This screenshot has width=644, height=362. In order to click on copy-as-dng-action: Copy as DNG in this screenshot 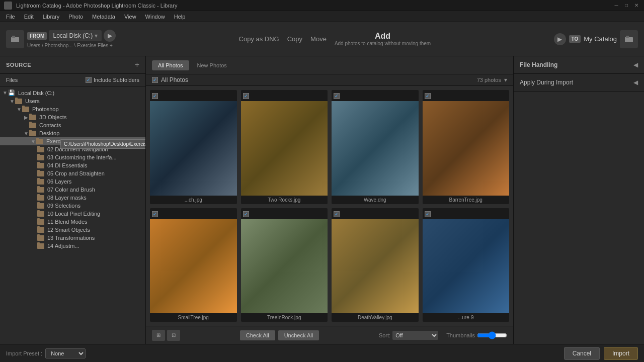, I will do `click(259, 39)`.